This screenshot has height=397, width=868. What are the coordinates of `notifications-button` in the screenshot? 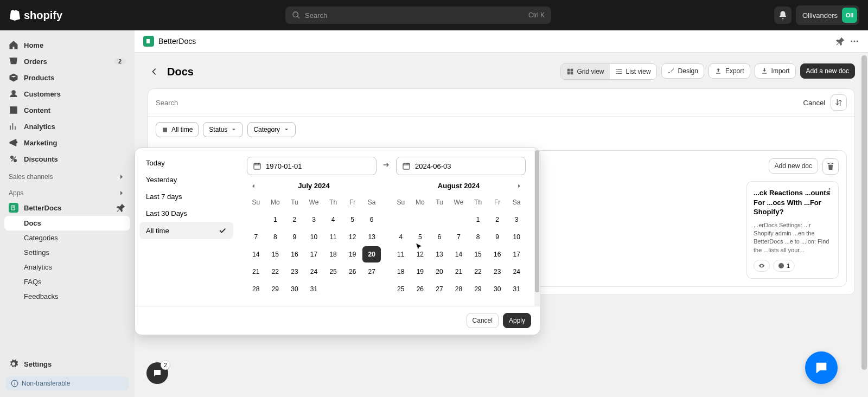 It's located at (783, 15).